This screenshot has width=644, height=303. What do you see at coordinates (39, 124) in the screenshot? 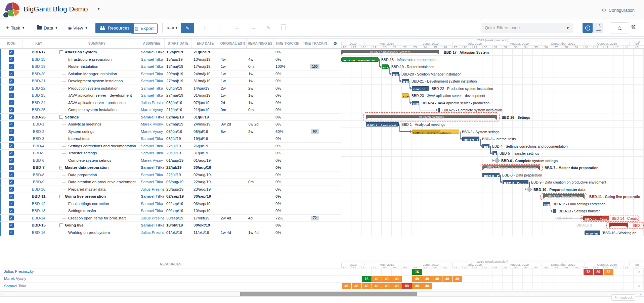
I see `issue-key-link: BBD-1` at bounding box center [39, 124].